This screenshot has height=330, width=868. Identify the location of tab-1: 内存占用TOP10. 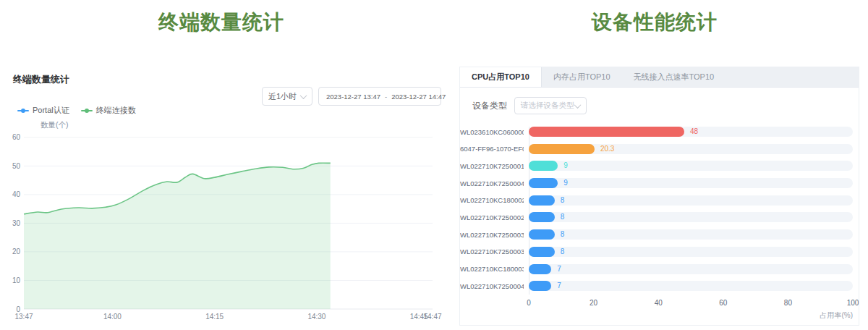
(582, 77).